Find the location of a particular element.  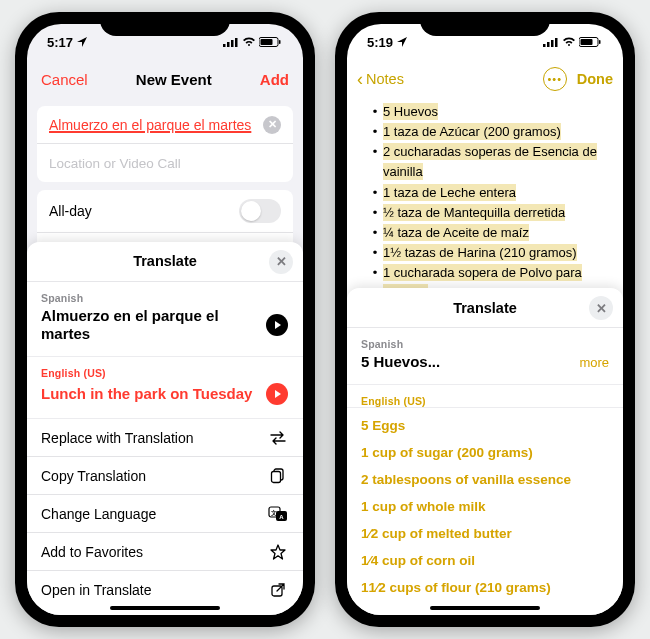

more-button: more is located at coordinates (594, 362).